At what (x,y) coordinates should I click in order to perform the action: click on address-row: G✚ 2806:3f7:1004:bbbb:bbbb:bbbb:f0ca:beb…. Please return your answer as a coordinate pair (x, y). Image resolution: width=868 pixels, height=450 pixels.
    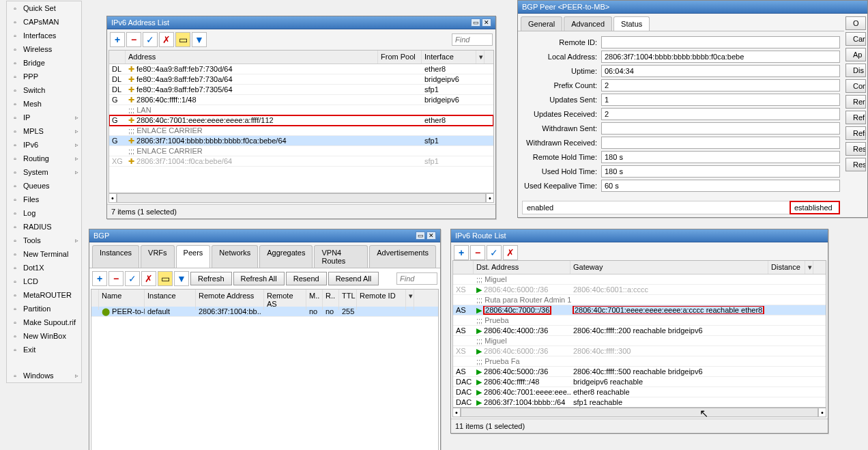
    Looking at the image, I should click on (302, 141).